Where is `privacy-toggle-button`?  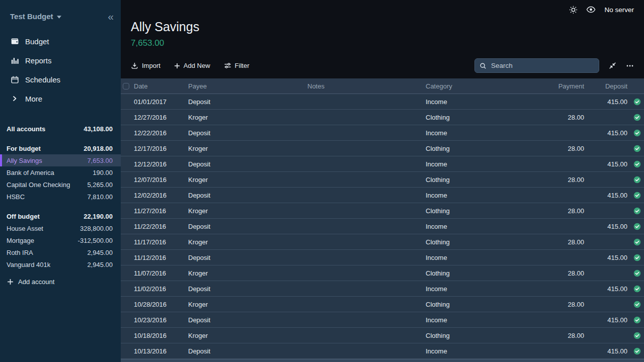
privacy-toggle-button is located at coordinates (591, 10).